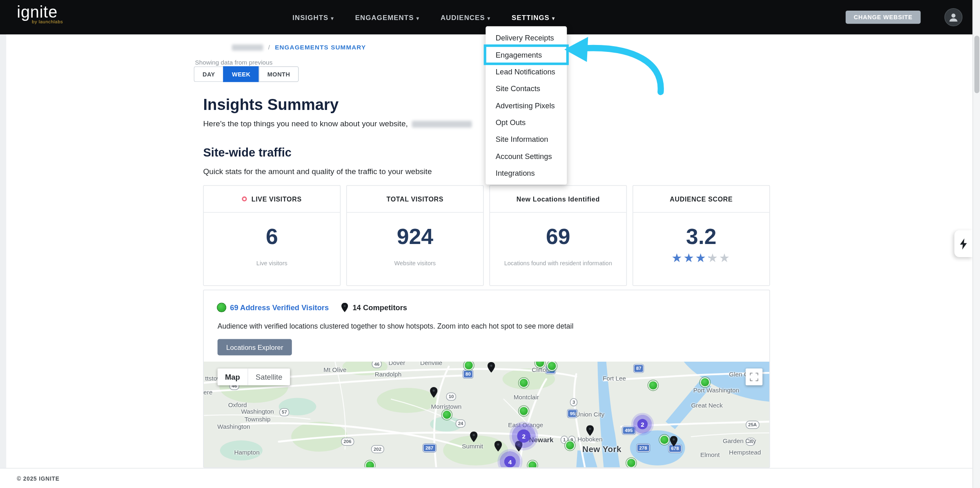 This screenshot has height=488, width=980. I want to click on stat-card-title: New Locations Identified, so click(558, 199).